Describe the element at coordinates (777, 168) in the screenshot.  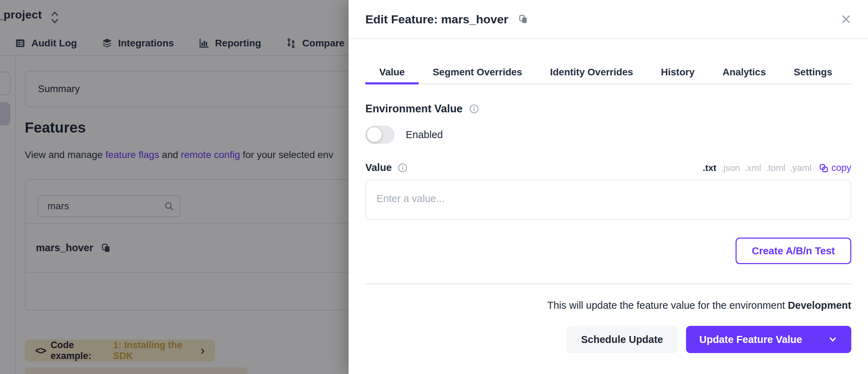
I see `format-switcher: .txt .json .xml .toml .yaml copy` at that location.